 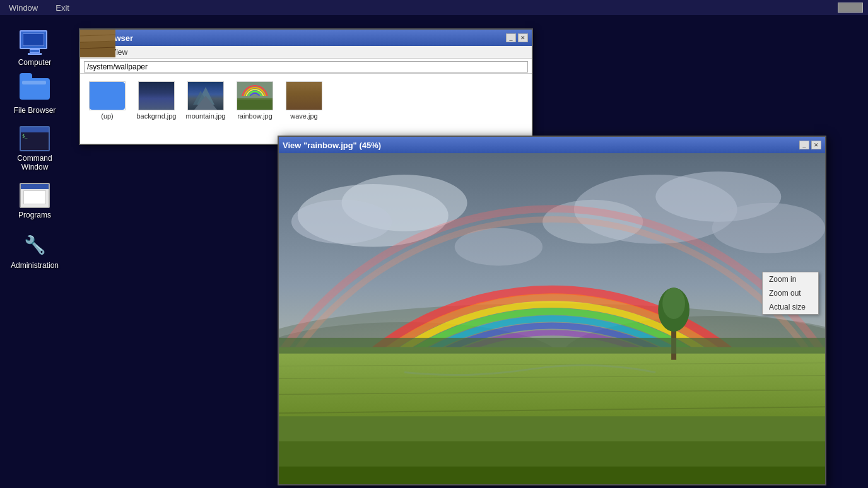 What do you see at coordinates (34, 163) in the screenshot?
I see `commandwindow-label: CommandWindow` at bounding box center [34, 163].